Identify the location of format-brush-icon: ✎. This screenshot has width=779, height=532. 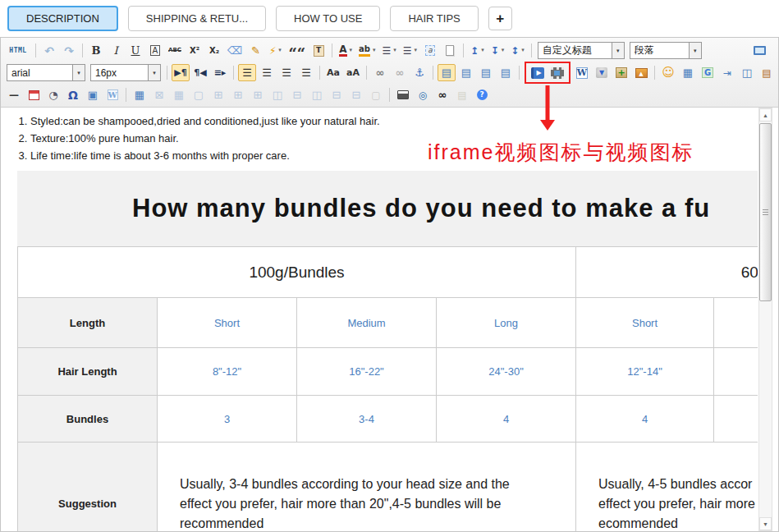
(255, 51).